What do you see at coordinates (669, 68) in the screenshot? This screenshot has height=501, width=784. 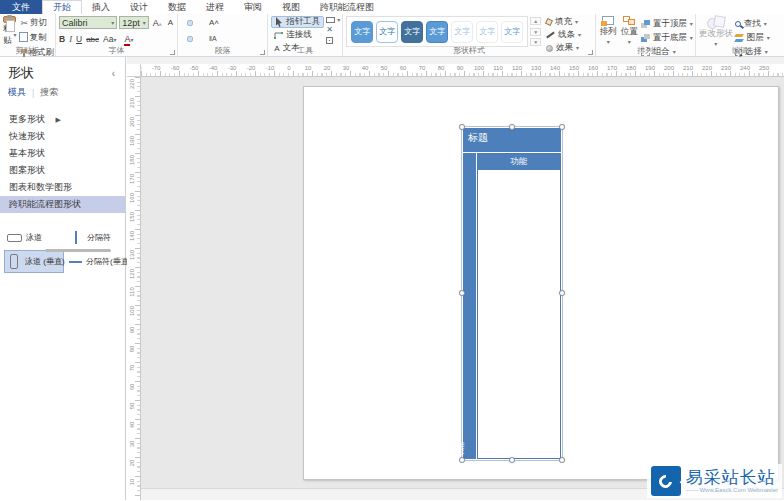 I see `ruler-number: 200` at bounding box center [669, 68].